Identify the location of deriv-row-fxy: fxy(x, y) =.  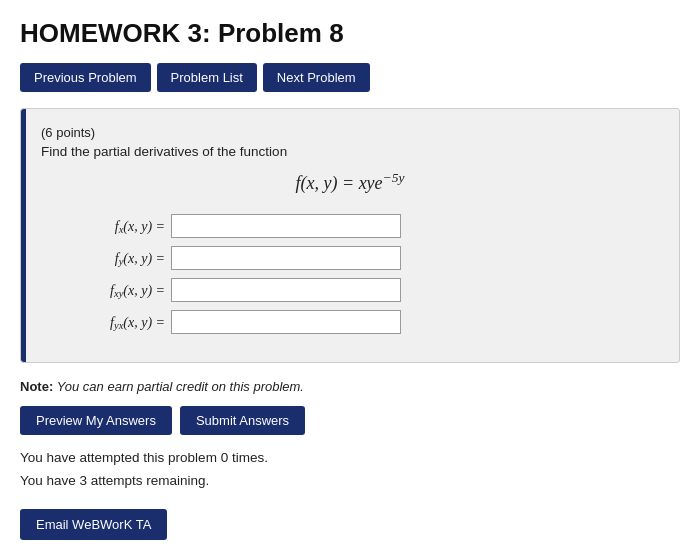
(360, 290).